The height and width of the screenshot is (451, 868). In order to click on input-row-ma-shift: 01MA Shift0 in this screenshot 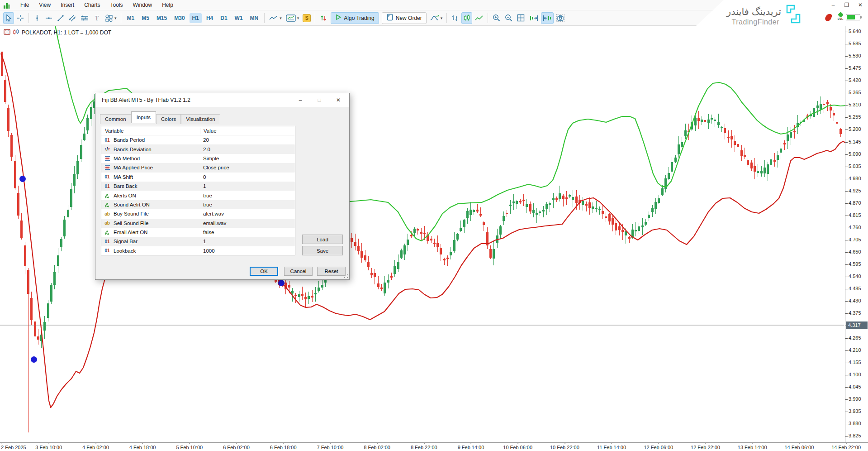, I will do `click(198, 177)`.